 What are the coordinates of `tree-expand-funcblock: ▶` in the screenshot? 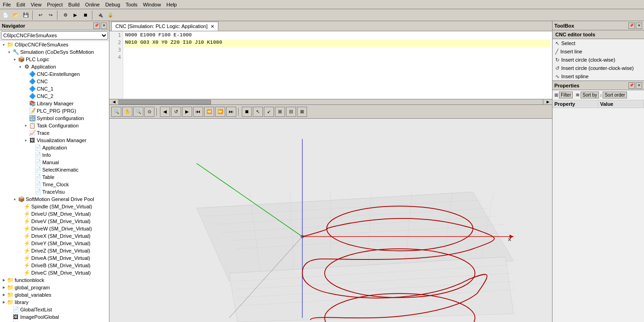 It's located at (4, 280).